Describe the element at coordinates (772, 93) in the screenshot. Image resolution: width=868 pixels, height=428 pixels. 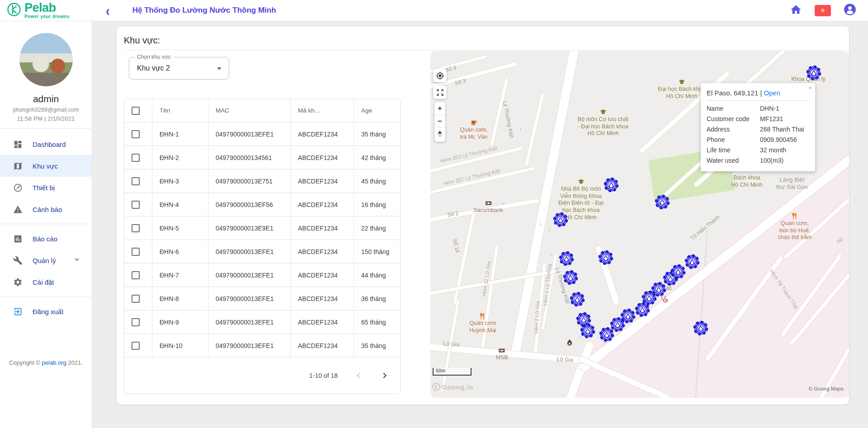
I see `popup-open-link: Open` at that location.